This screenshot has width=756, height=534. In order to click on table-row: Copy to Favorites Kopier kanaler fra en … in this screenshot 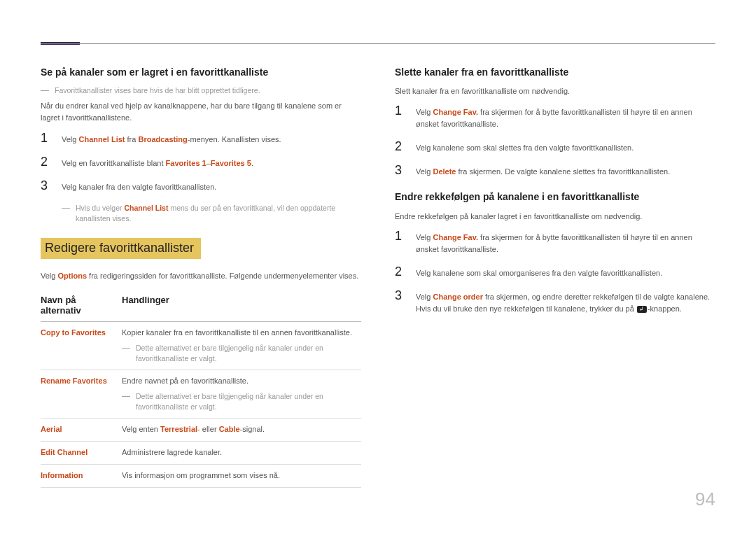, I will do `click(201, 346)`.